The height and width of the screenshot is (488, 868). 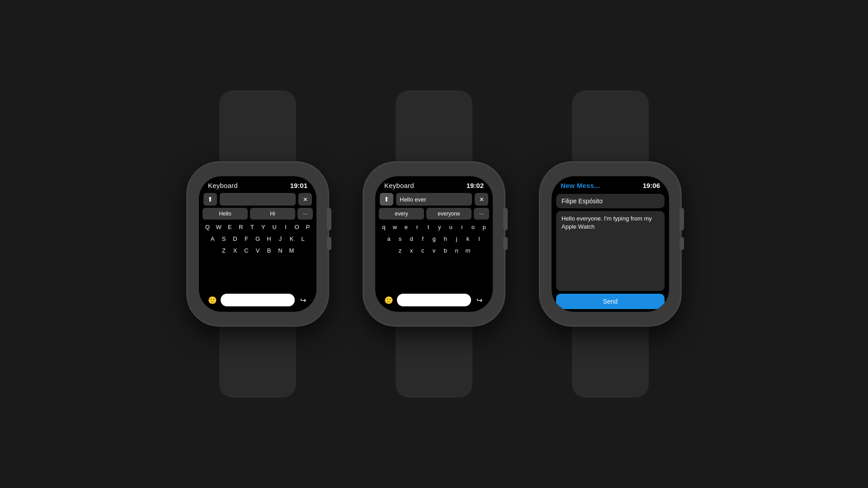 I want to click on keyboard-content-1: ⬆ ✕ Hello Hi ··· Q W E R, so click(x=258, y=252).